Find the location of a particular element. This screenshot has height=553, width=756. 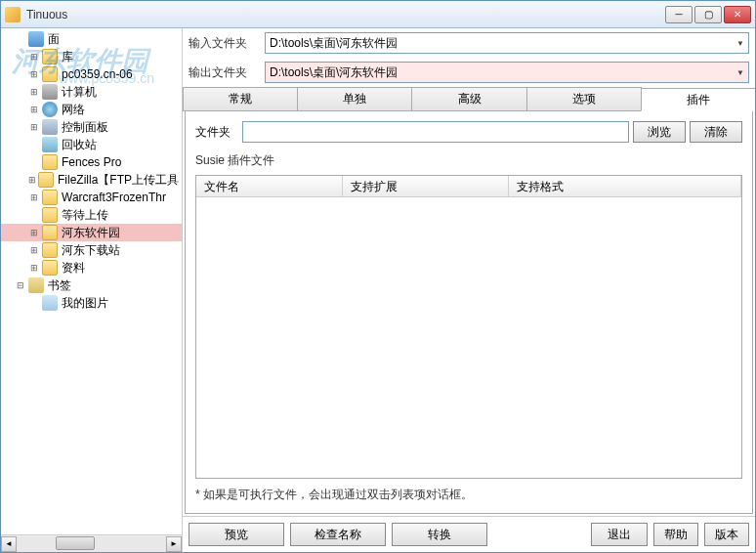

clear-button: 清除 is located at coordinates (716, 132).